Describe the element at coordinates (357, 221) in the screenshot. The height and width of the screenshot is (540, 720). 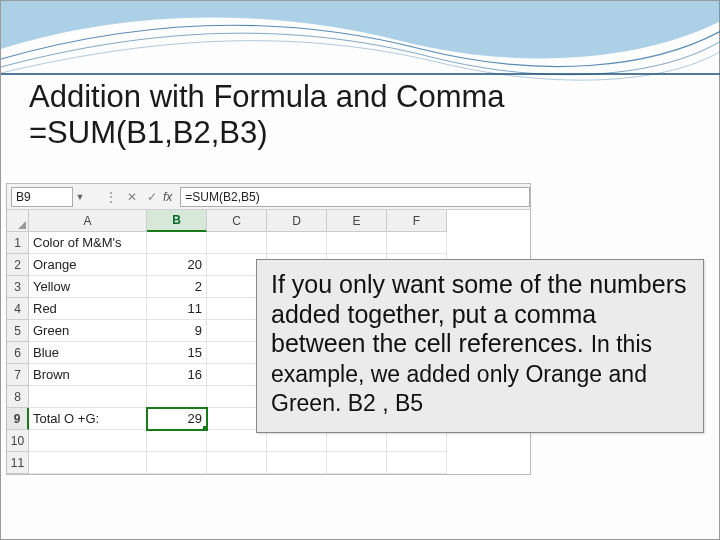
I see `col-header-e: E` at that location.